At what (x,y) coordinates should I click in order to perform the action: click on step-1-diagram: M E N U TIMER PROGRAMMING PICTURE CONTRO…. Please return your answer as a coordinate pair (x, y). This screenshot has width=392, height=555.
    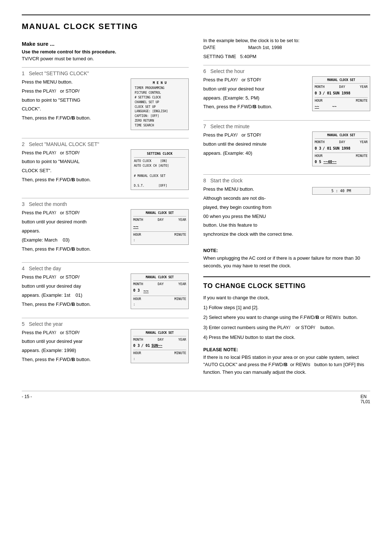
    Looking at the image, I should click on (160, 104).